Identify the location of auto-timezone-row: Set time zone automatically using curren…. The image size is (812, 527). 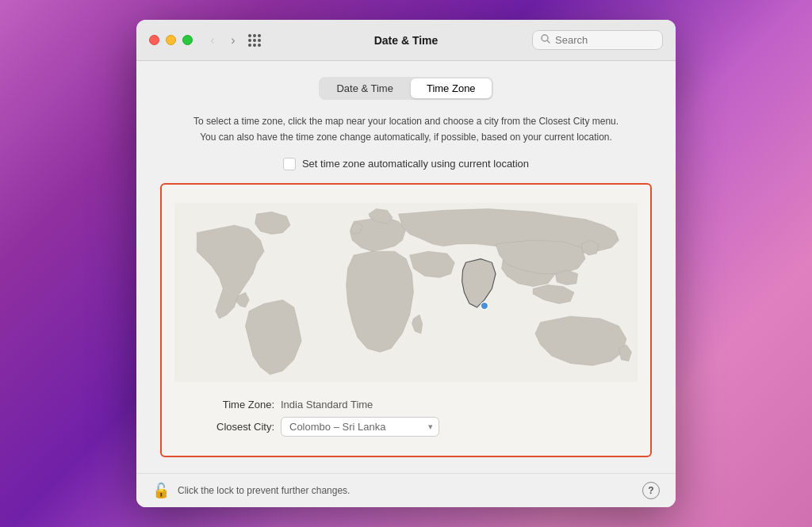
(406, 164).